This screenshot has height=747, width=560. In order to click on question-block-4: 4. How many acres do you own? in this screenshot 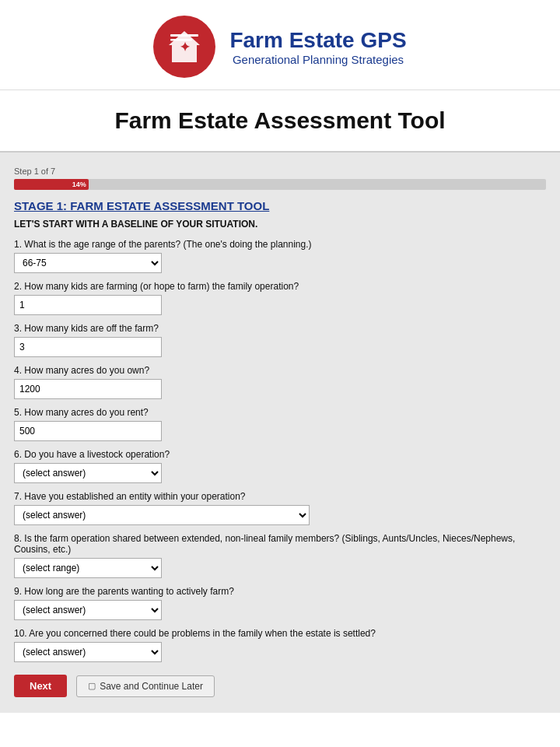, I will do `click(280, 382)`.